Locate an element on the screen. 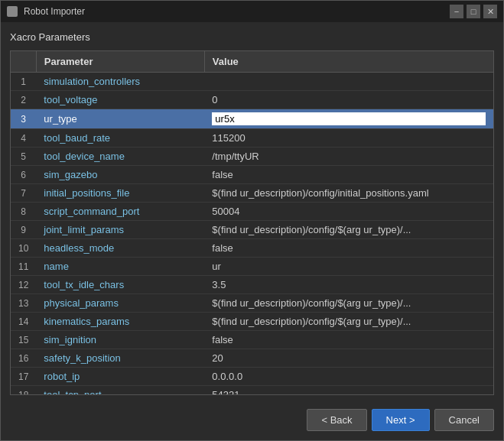  col-number-header is located at coordinates (23, 62).